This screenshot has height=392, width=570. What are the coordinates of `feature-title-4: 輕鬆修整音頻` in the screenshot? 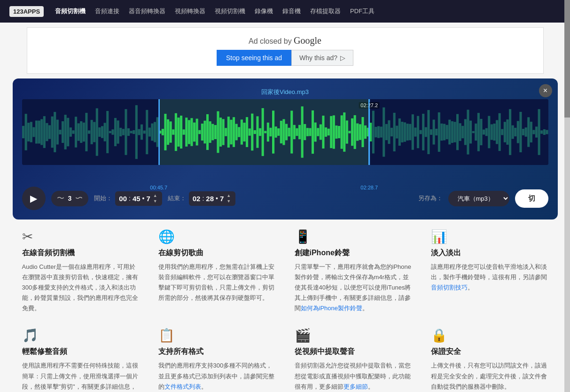 It's located at (81, 352).